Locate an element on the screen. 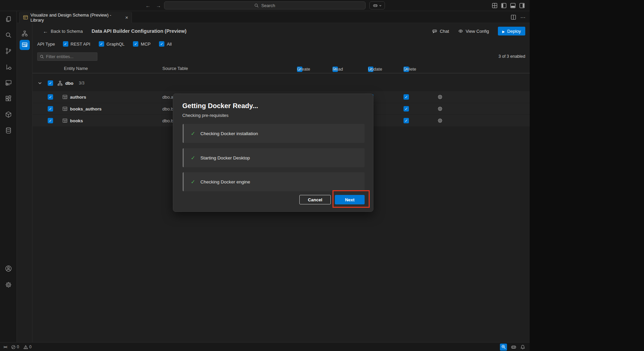 The width and height of the screenshot is (644, 351). graphql-label: GraphQL is located at coordinates (116, 44).